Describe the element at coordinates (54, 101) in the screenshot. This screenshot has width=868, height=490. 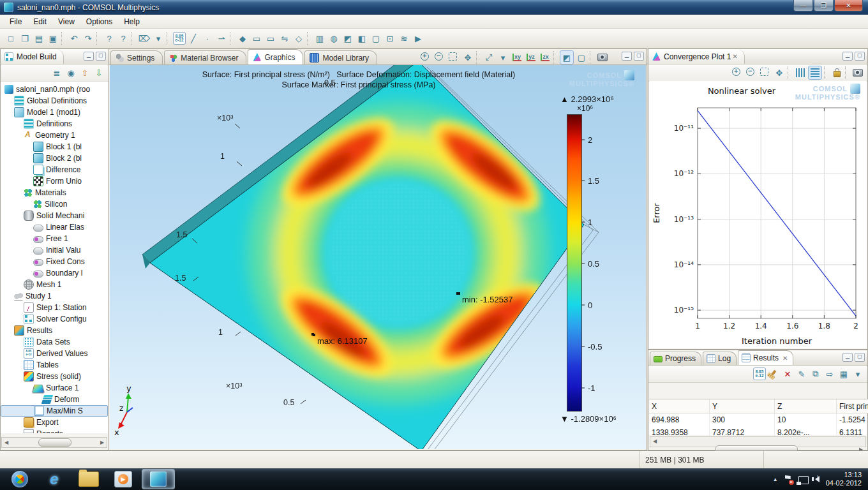
I see `tree-item-global-definitions: Global Definitions` at that location.